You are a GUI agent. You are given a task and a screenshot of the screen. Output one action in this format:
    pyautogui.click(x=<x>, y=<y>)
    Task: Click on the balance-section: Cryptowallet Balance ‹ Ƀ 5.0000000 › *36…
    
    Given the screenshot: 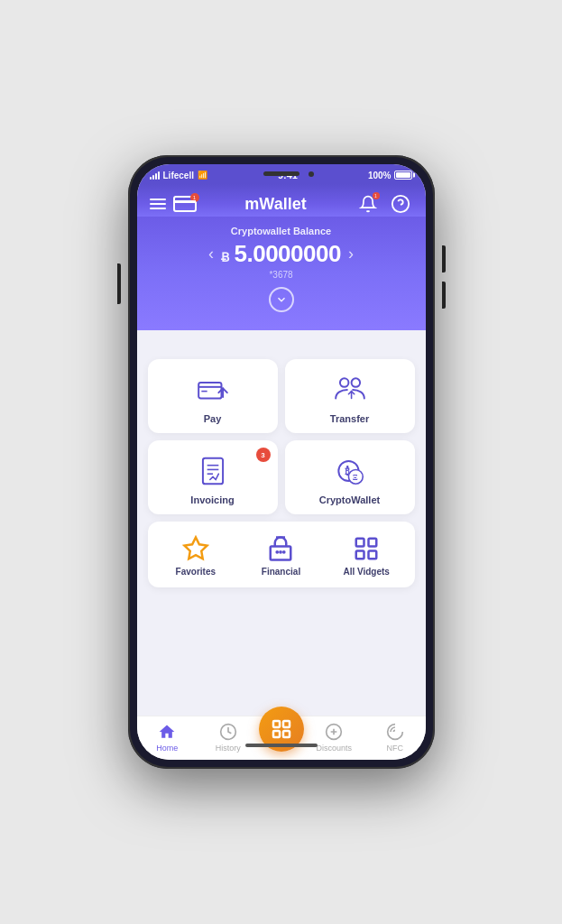 What is the action you would take?
    pyautogui.click(x=281, y=273)
    